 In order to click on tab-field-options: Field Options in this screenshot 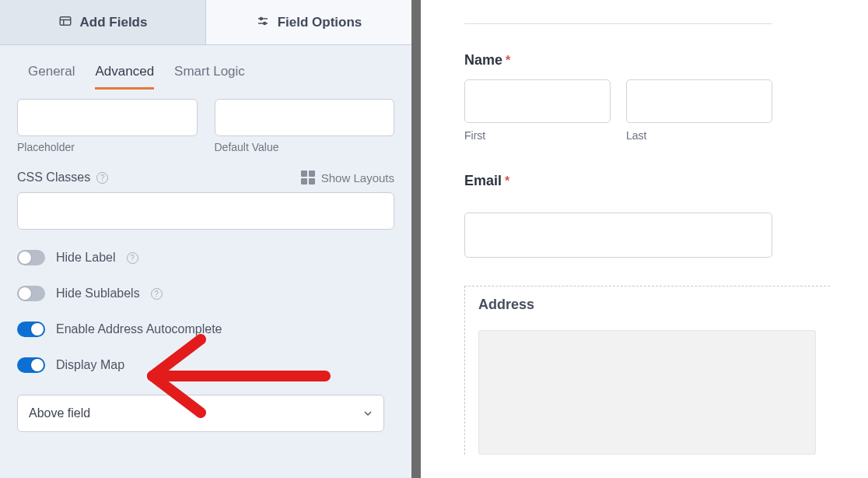, I will do `click(308, 23)`.